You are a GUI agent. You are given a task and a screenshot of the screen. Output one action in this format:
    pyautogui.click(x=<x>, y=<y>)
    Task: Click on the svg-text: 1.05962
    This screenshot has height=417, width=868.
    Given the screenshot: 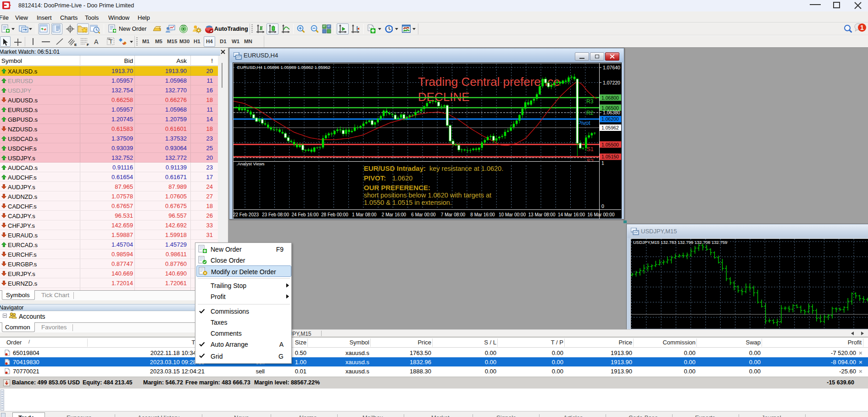 What is the action you would take?
    pyautogui.click(x=610, y=128)
    